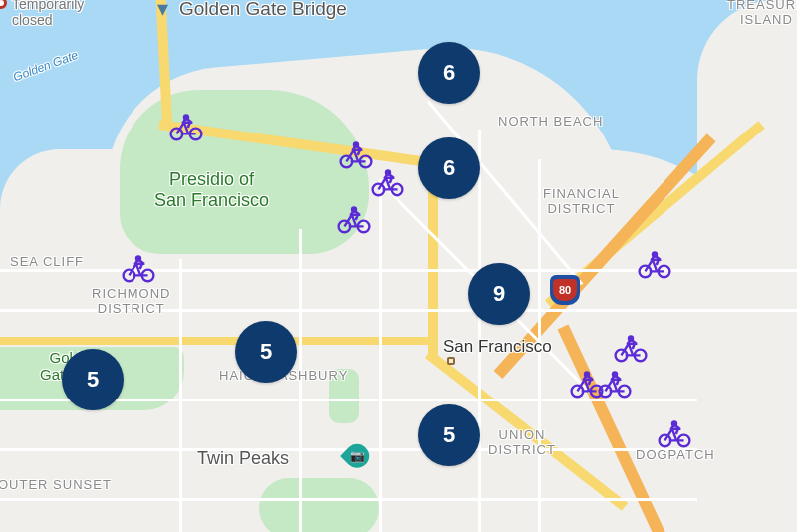  What do you see at coordinates (381, 356) in the screenshot?
I see `grid-v3` at bounding box center [381, 356].